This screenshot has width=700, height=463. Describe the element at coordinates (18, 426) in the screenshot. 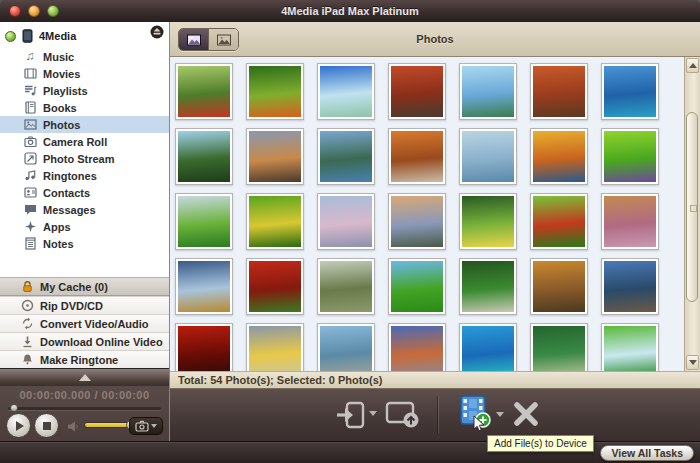

I see `play-button` at that location.